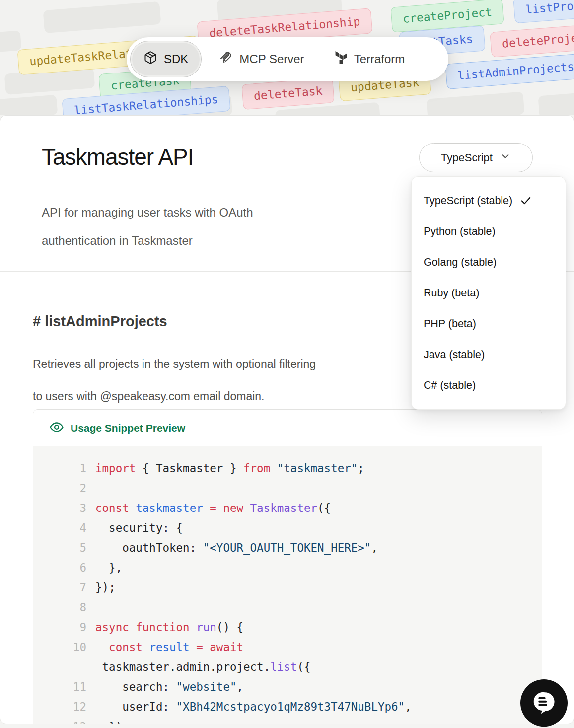 The width and height of the screenshot is (574, 728). What do you see at coordinates (288, 93) in the screenshot?
I see `method-pill: deleteTask` at bounding box center [288, 93].